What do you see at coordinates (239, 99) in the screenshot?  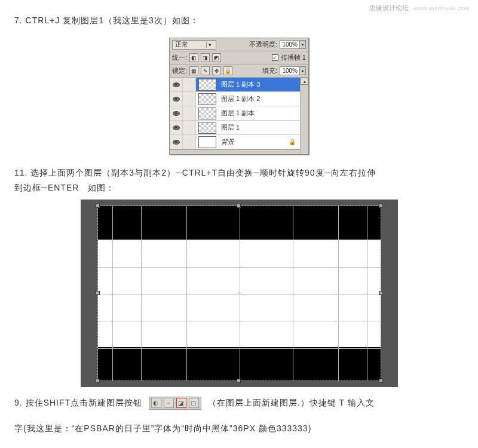 I see `layer-name: 图层 1 副本 2` at bounding box center [239, 99].